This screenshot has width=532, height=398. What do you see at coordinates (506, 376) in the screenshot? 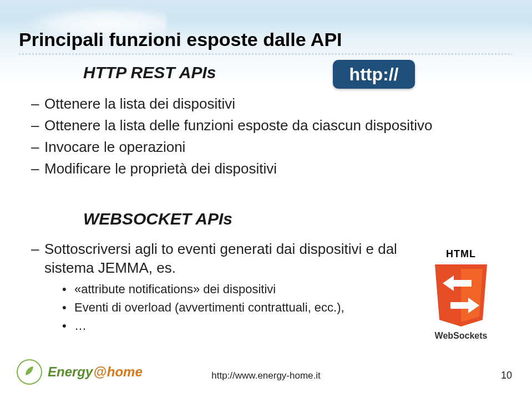
I see `page-number: 10` at bounding box center [506, 376].